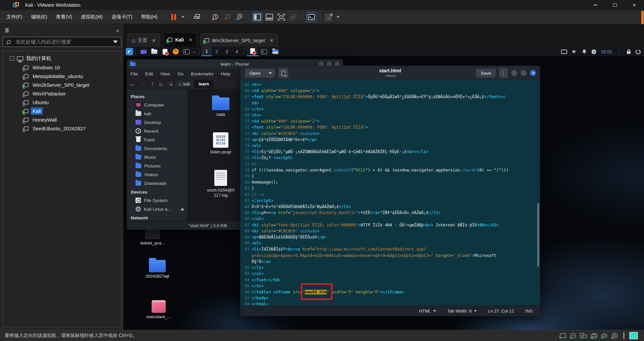  What do you see at coordinates (329, 17) in the screenshot?
I see `fit-window-button: %` at bounding box center [329, 17].